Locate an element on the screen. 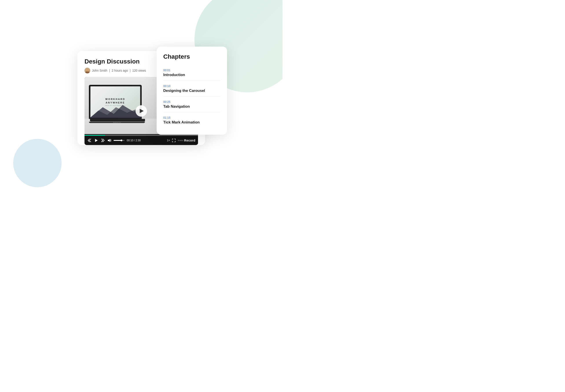 Image resolution: width=565 pixels, height=392 pixels. chapter-item-2: 00:10 Designing the Carousel is located at coordinates (192, 89).